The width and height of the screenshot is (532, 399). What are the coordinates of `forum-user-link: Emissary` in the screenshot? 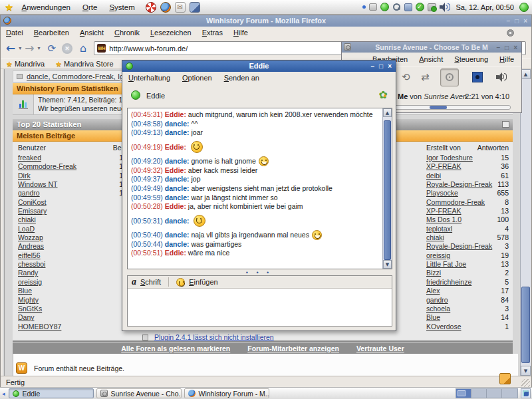 It's located at (32, 211).